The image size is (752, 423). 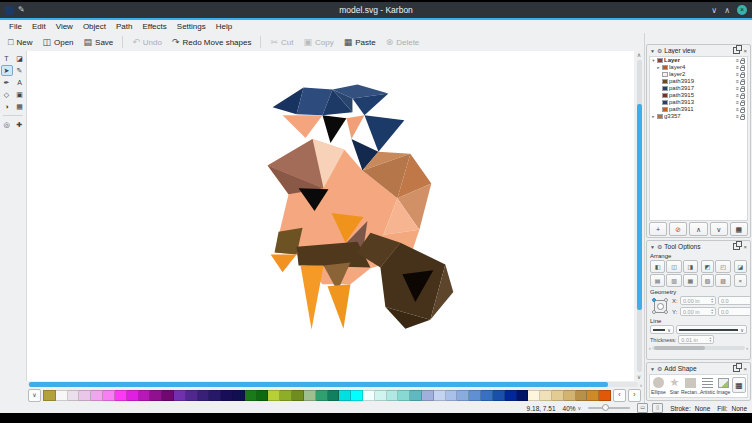 I want to click on zoom-tool: ◎, so click(x=7, y=124).